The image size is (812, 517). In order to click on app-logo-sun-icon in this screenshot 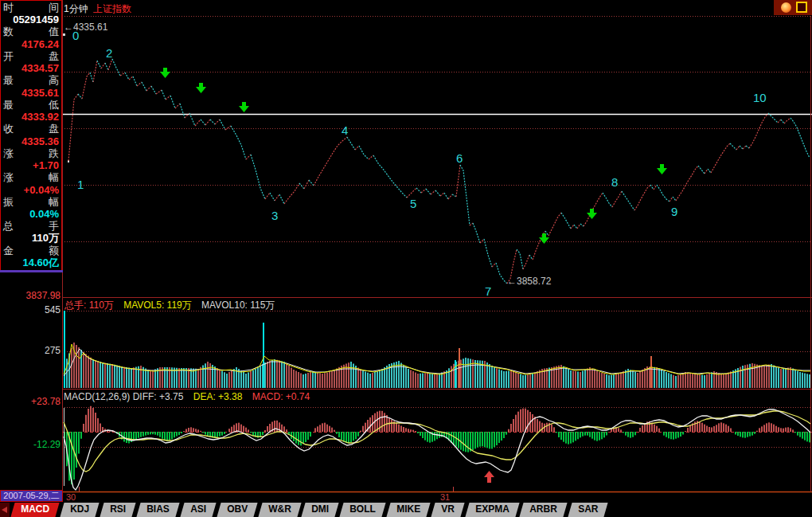, I will do `click(787, 8)`.